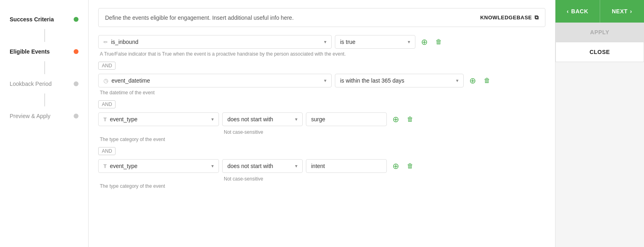  I want to click on back-label: BACK, so click(580, 11).